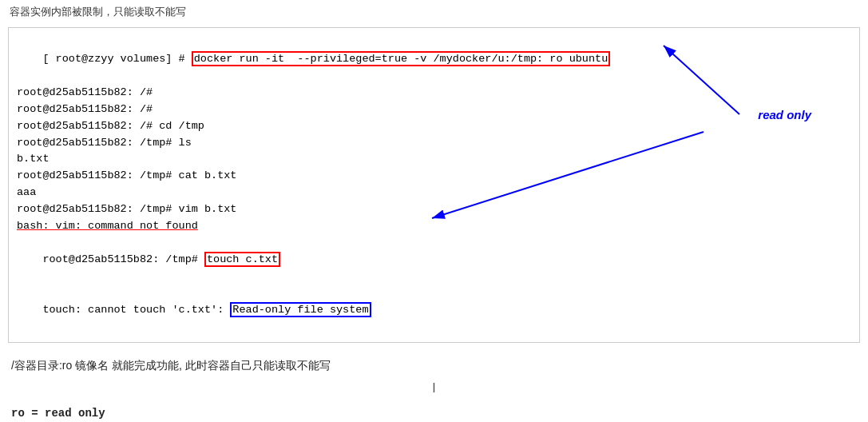 The image size is (868, 422). Describe the element at coordinates (784, 115) in the screenshot. I see `read-only-annotation: read only` at that location.